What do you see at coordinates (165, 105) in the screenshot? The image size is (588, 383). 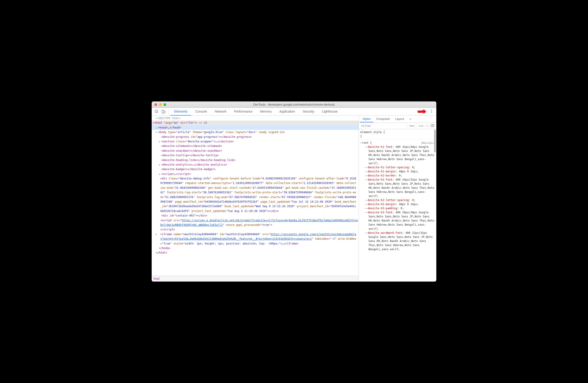 I see `maximize-window-button` at bounding box center [165, 105].